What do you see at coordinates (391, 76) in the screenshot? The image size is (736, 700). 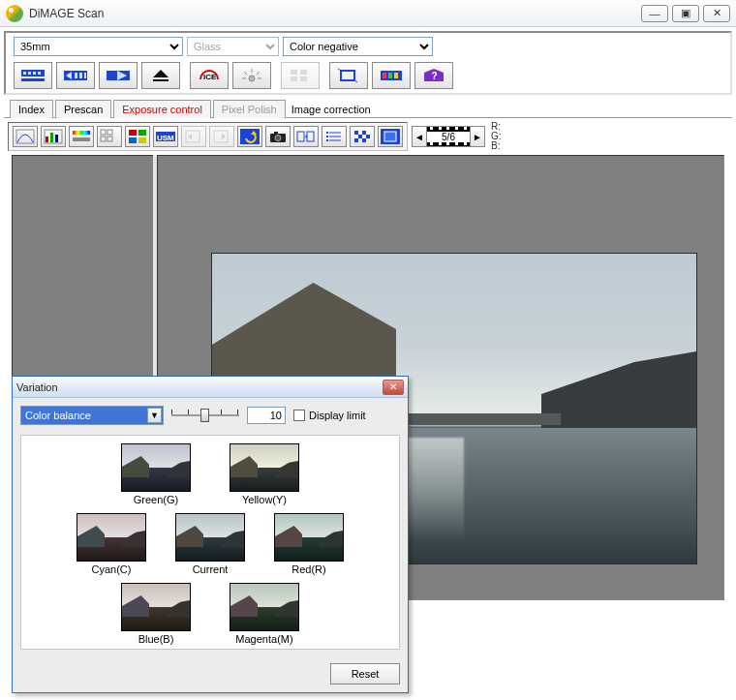 I see `color-icon` at bounding box center [391, 76].